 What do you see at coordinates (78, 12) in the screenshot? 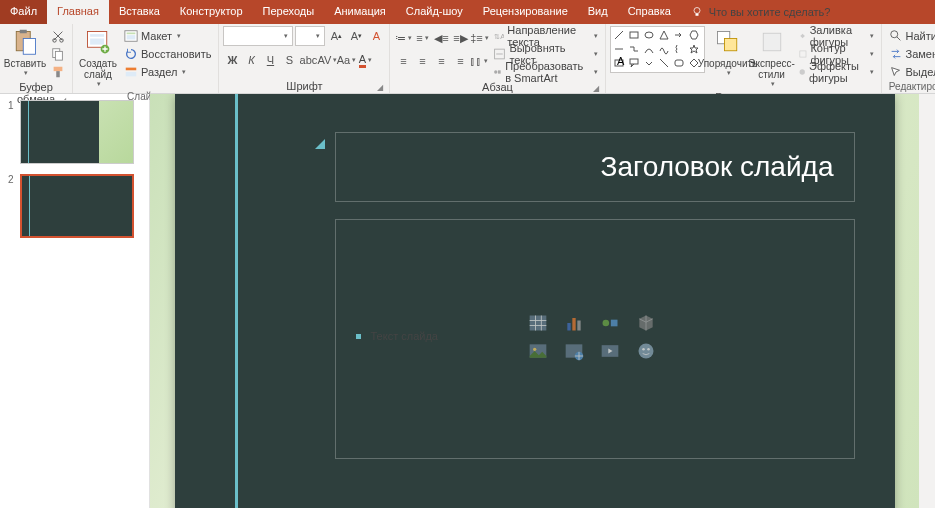
I see `tab-home: Главная` at bounding box center [78, 12].